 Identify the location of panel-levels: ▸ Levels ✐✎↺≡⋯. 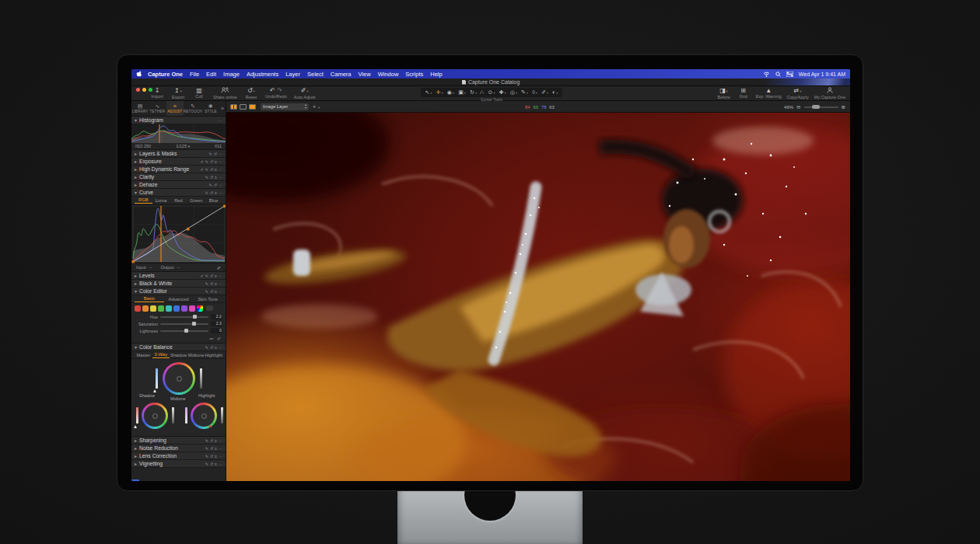
(179, 276).